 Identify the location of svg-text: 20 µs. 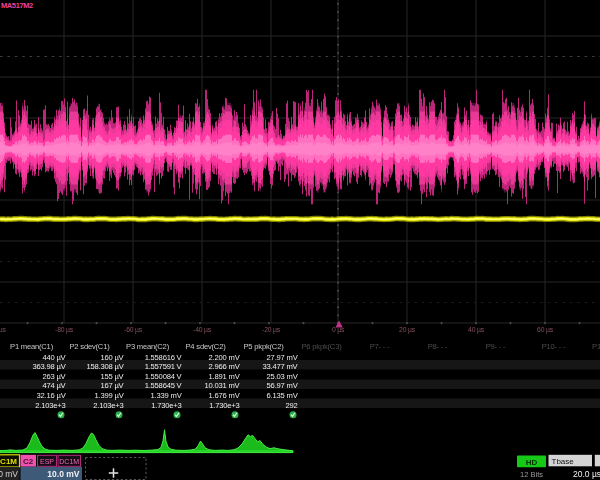
(408, 330).